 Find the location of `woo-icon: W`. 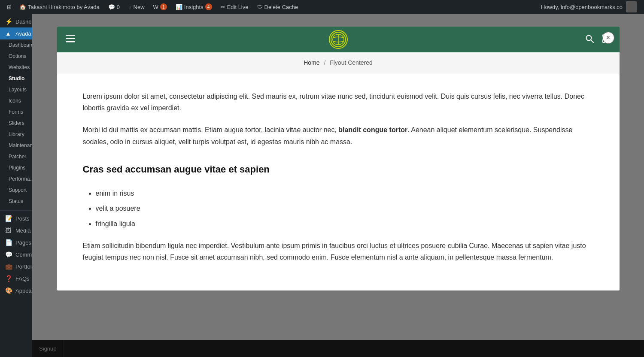

woo-icon: W is located at coordinates (156, 7).